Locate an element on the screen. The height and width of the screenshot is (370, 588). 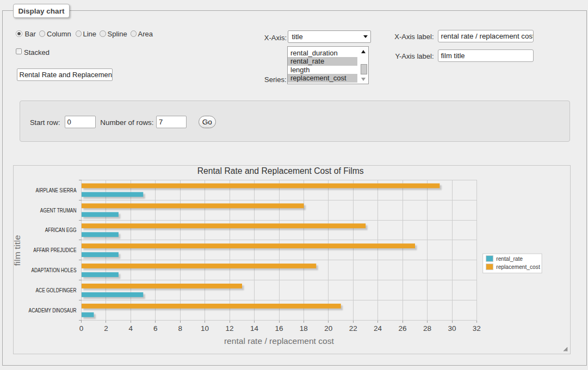
svg-text: 22 is located at coordinates (354, 328).